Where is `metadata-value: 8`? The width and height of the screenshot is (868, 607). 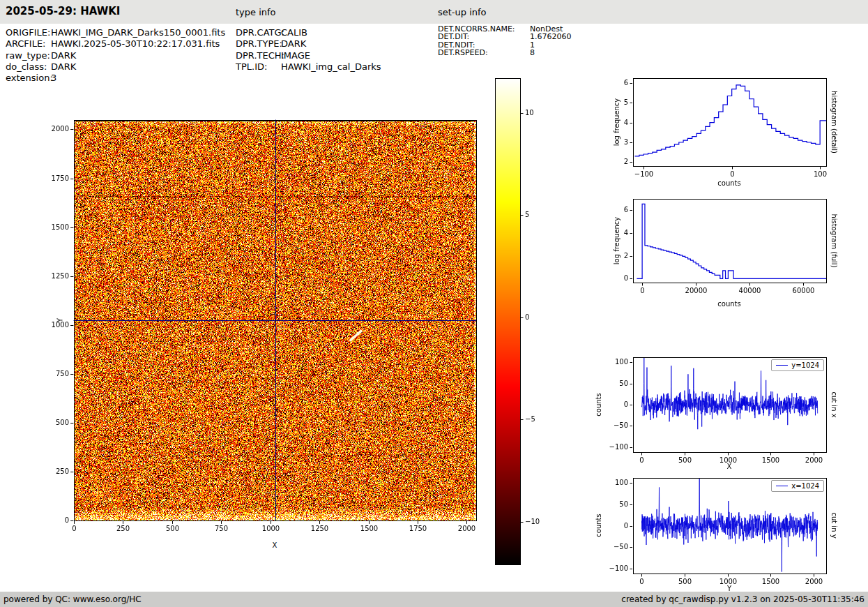 metadata-value: 8 is located at coordinates (533, 53).